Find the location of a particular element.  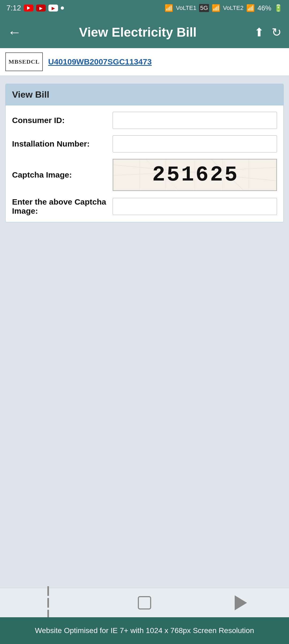

nav-forward-button is located at coordinates (241, 603).